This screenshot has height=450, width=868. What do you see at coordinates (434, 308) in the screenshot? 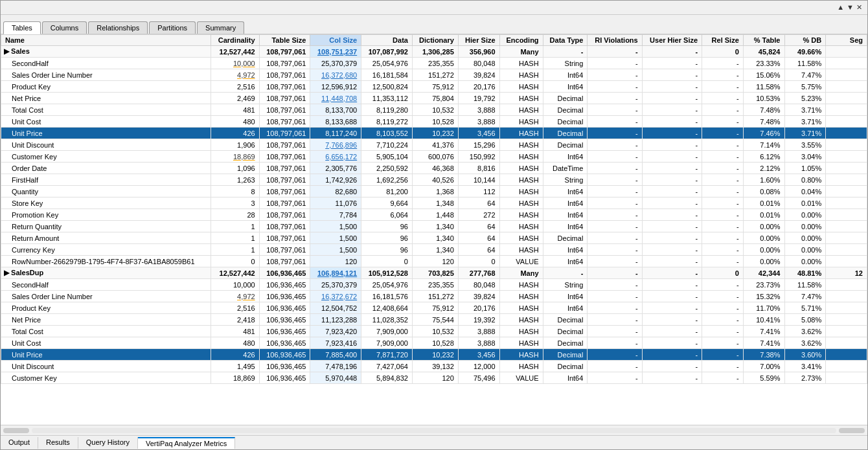
I see `table-row: Product Key2,516106,936,46512,504,75212,…` at bounding box center [434, 308].